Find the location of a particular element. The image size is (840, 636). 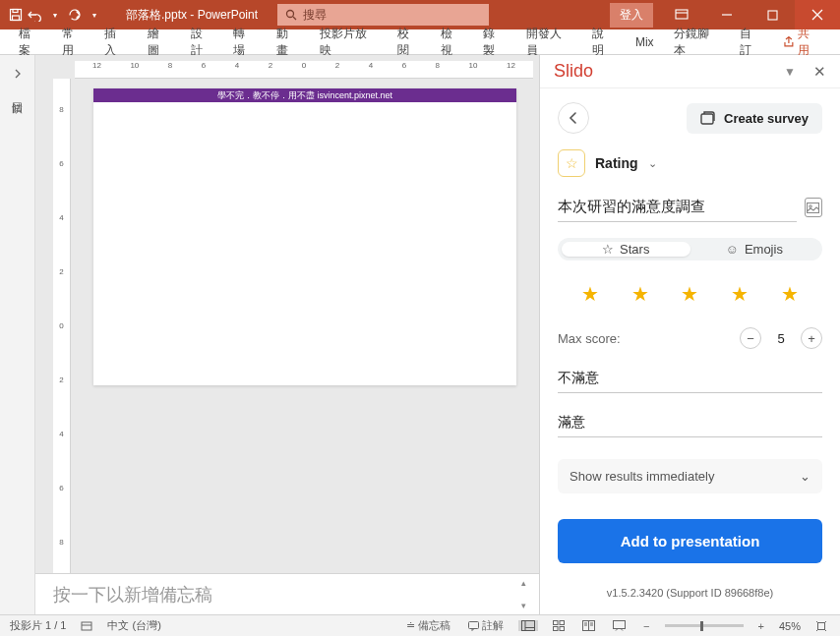

comments-toggle: 註解 is located at coordinates (486, 625).